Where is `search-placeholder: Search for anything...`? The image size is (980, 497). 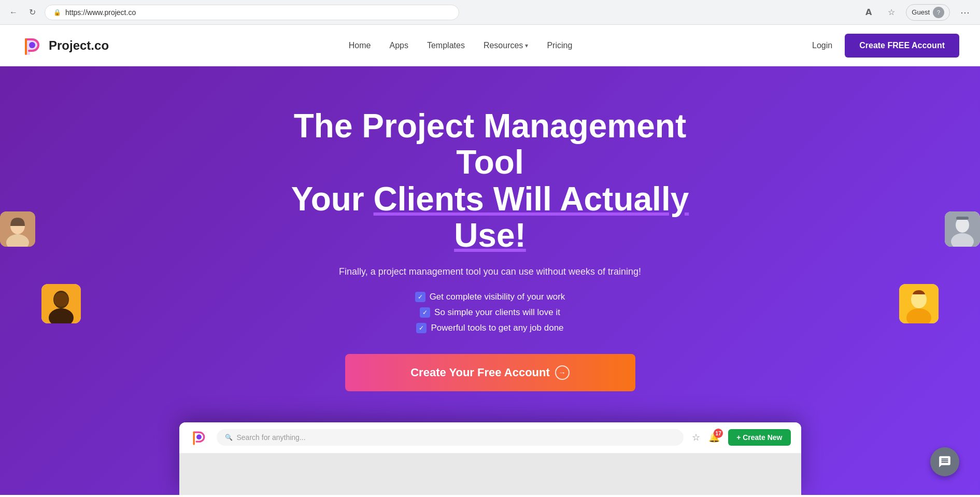
search-placeholder: Search for anything... is located at coordinates (272, 437).